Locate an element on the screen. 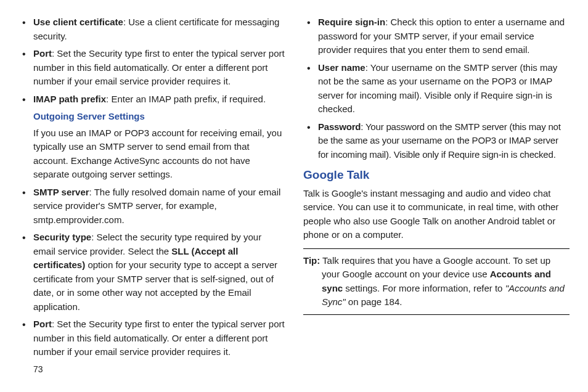 Image resolution: width=588 pixels, height=392 pixels. tip-mid: settings. For more information, refer to is located at coordinates (424, 288).